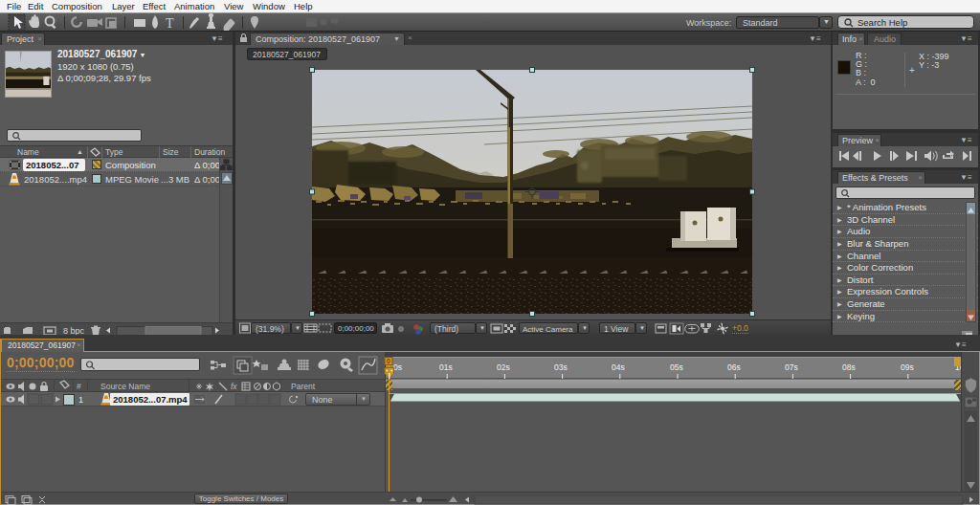 Image resolution: width=980 pixels, height=505 pixels. I want to click on svg-text: fx, so click(234, 386).